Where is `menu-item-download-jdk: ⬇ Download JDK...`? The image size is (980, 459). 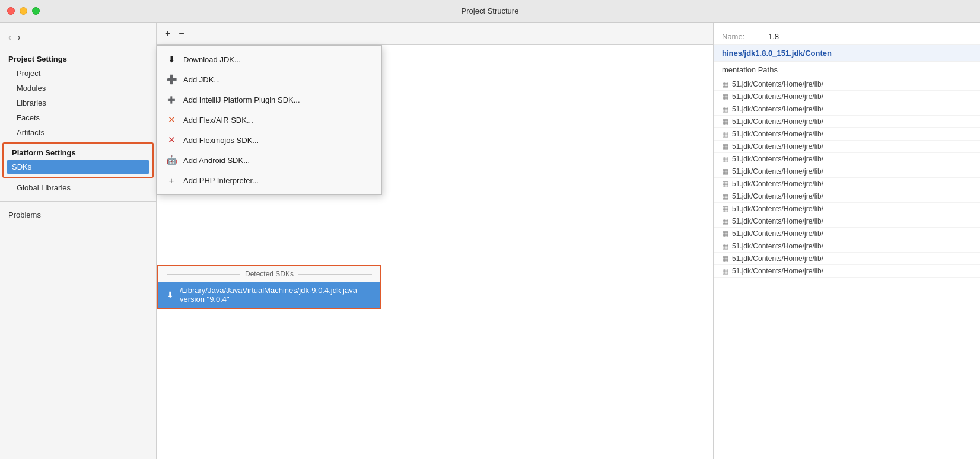
menu-item-download-jdk: ⬇ Download JDK... is located at coordinates (269, 59).